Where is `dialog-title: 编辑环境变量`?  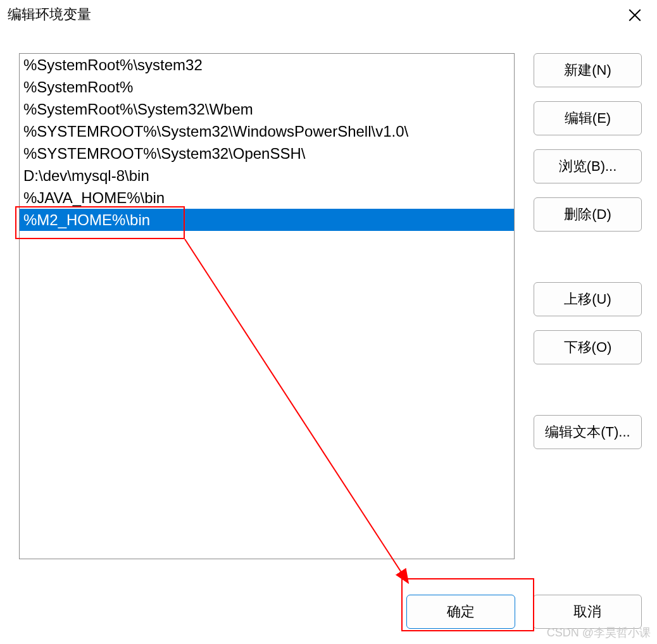
dialog-title: 编辑环境变量 is located at coordinates (49, 14).